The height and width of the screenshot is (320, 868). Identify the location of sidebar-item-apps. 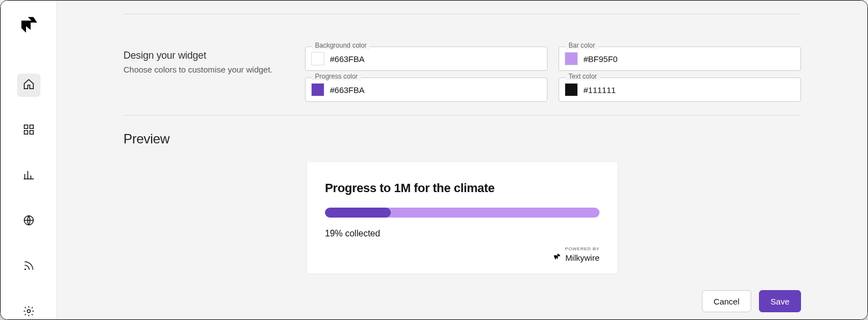
(29, 131).